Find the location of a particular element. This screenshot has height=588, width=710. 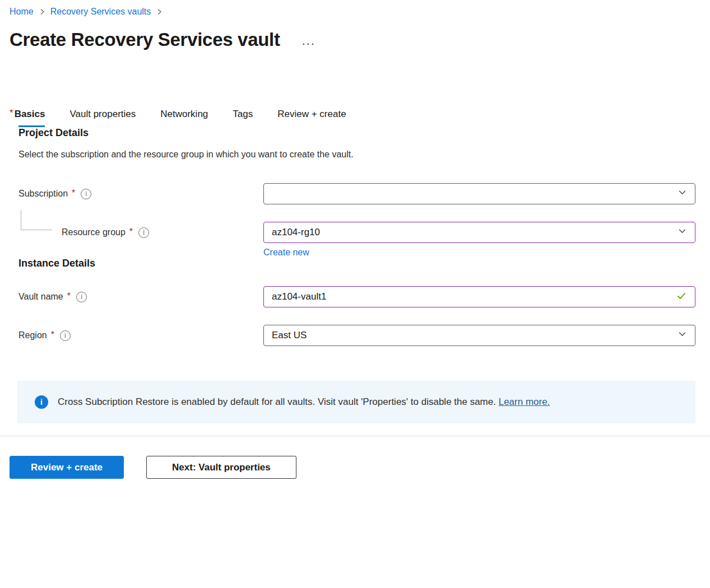

region-dropdown: East US is located at coordinates (480, 335).